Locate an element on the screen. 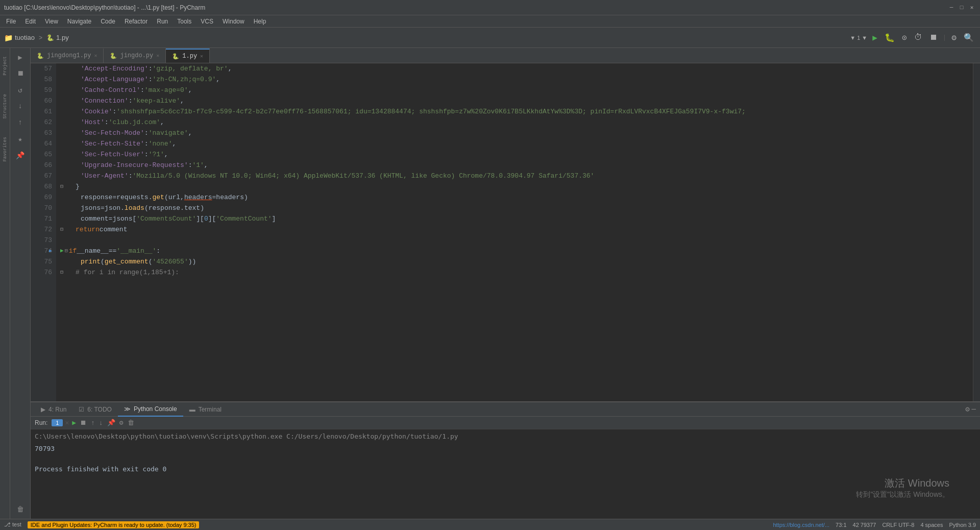 This screenshot has height=530, width=980. favorites-tab: Favorites is located at coordinates (5, 149).